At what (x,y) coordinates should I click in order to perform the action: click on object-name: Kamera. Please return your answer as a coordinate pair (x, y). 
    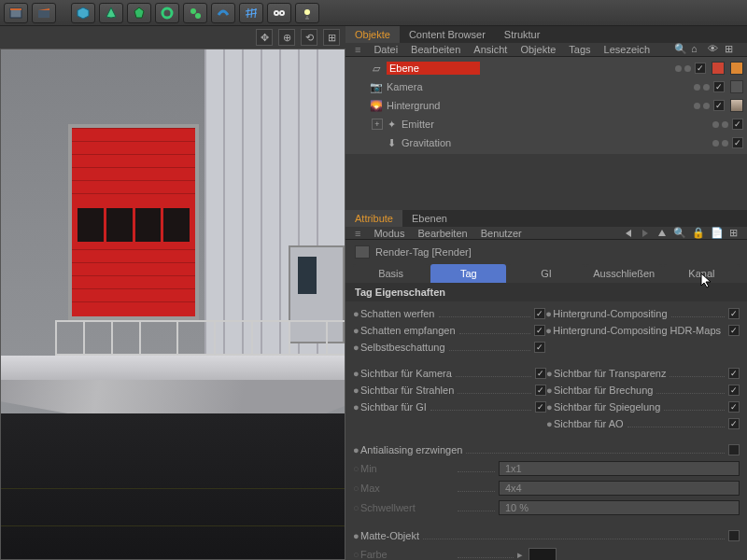
    Looking at the image, I should click on (433, 87).